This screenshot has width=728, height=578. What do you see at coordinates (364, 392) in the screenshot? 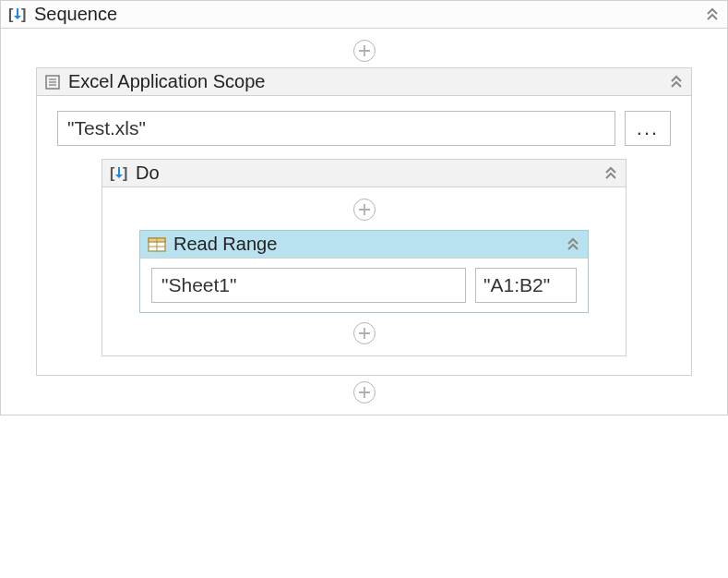
I see `add-activity-bottom` at bounding box center [364, 392].